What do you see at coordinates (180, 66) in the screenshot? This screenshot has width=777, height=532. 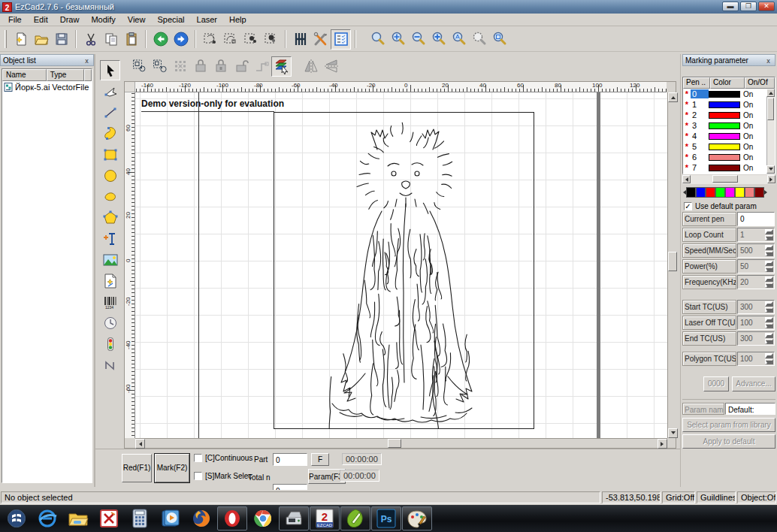 I see `array-button` at bounding box center [180, 66].